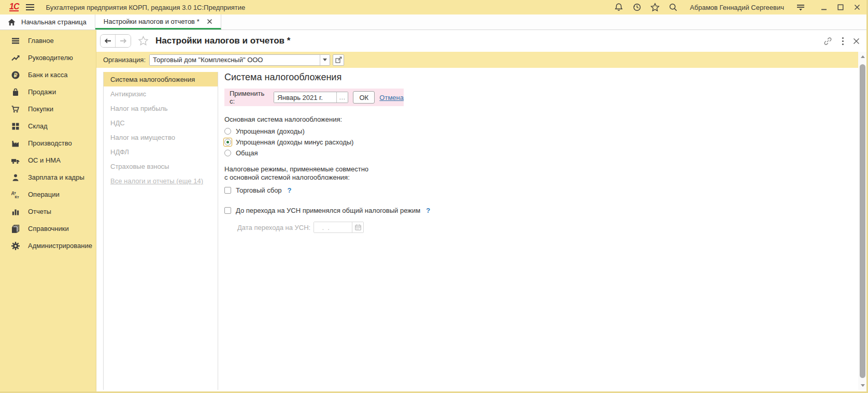 Image resolution: width=868 pixels, height=393 pixels. Describe the element at coordinates (161, 108) in the screenshot. I see `category-item-income-tax: Налог на прибыль` at that location.